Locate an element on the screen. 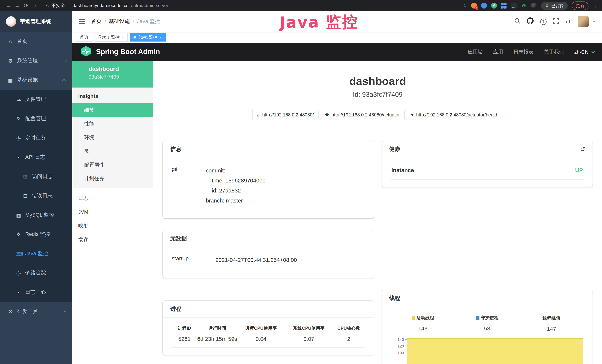 The width and height of the screenshot is (602, 364). tab-label: 首页 is located at coordinates (84, 37).